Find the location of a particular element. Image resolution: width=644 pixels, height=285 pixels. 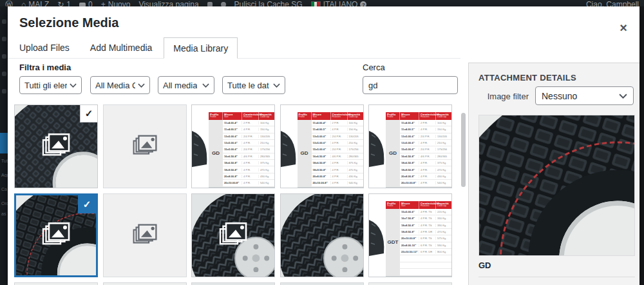

media-item-tire-turf-selected: ✓ is located at coordinates (56, 235).